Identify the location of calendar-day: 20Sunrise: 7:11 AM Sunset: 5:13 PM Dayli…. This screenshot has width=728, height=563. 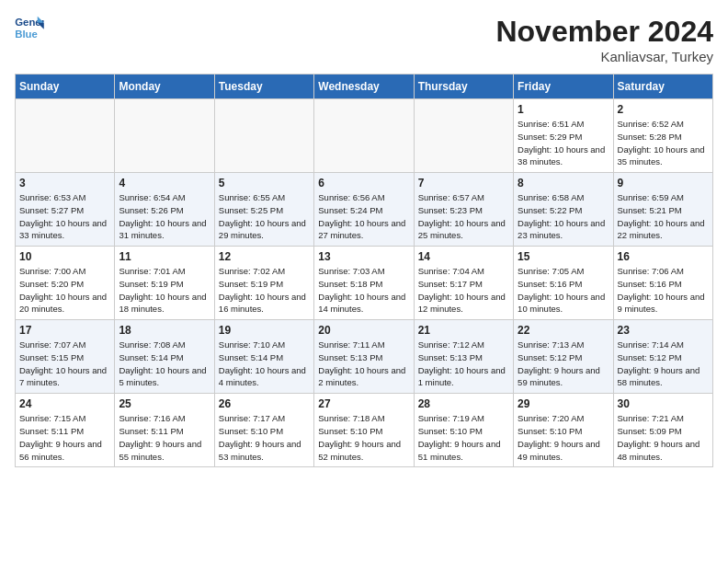
(364, 357).